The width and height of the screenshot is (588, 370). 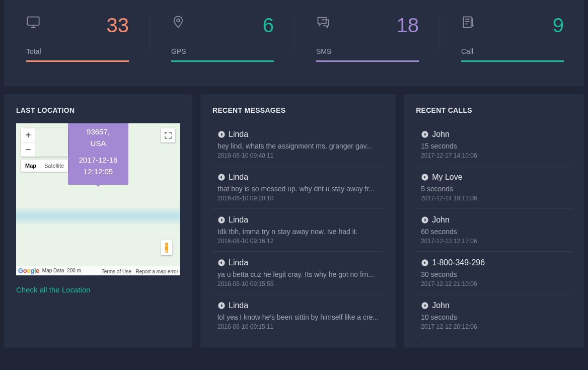 I want to click on list-item-header: 1-800-349-296, so click(x=494, y=263).